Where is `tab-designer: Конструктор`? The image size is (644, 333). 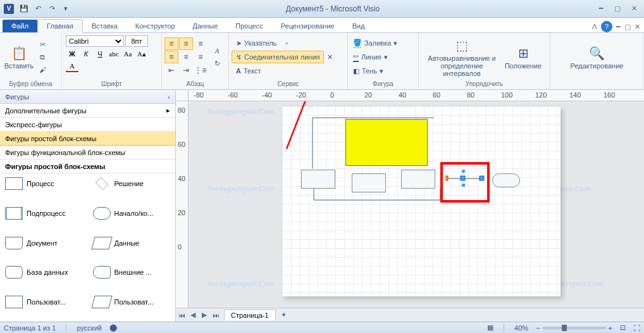
tab-designer: Конструктор is located at coordinates (156, 26).